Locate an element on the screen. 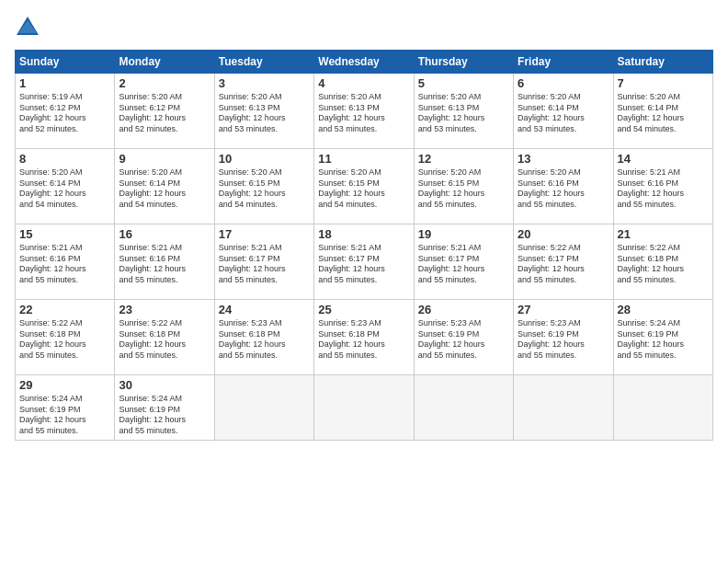  day-number: 5 is located at coordinates (463, 83).